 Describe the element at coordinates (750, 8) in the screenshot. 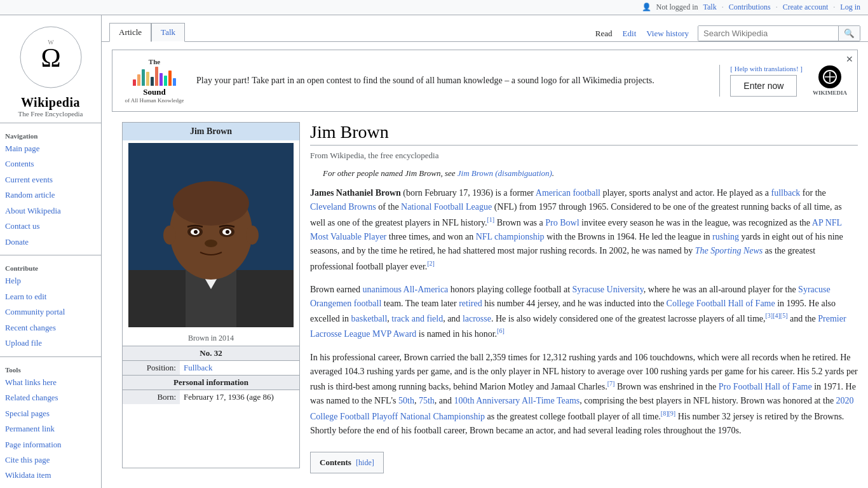

I see `contributions-link: Contributions` at that location.